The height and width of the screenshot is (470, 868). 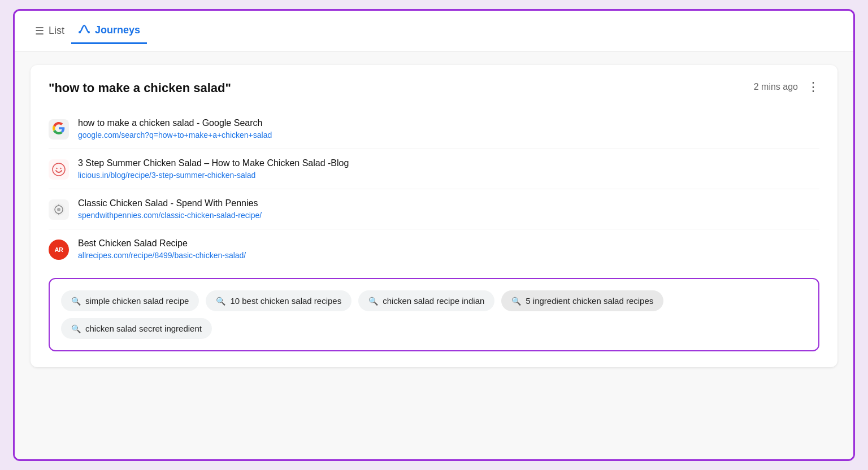 I want to click on allrecipes-favicon: AR, so click(x=59, y=250).